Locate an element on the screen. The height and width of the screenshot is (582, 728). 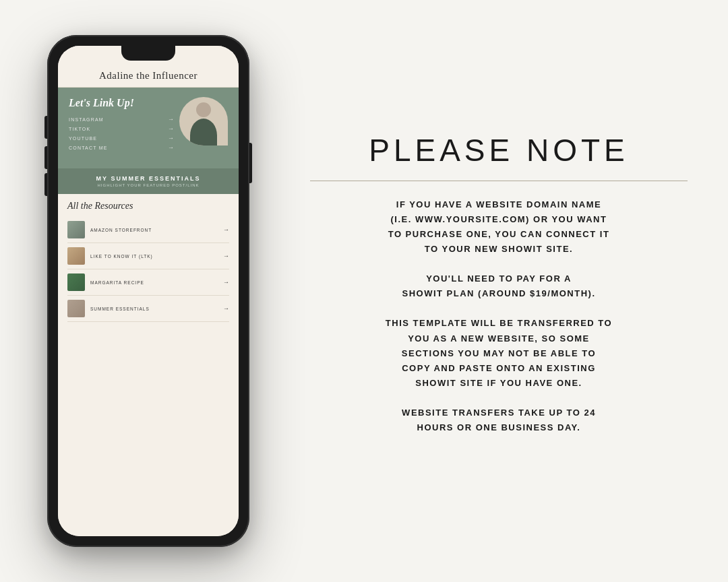
phone-resource-item: Amazon Storefront → is located at coordinates (148, 230).